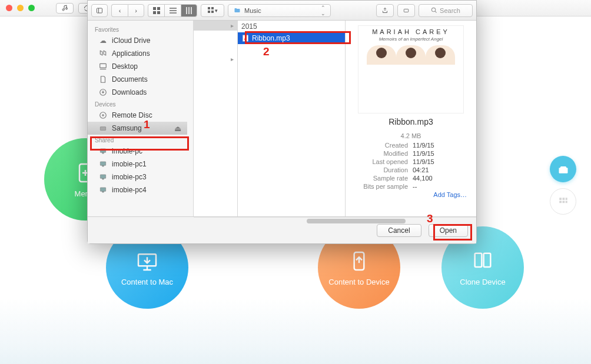 The width and height of the screenshot is (591, 364). What do you see at coordinates (32, 8) in the screenshot?
I see `zoom-dot` at bounding box center [32, 8].